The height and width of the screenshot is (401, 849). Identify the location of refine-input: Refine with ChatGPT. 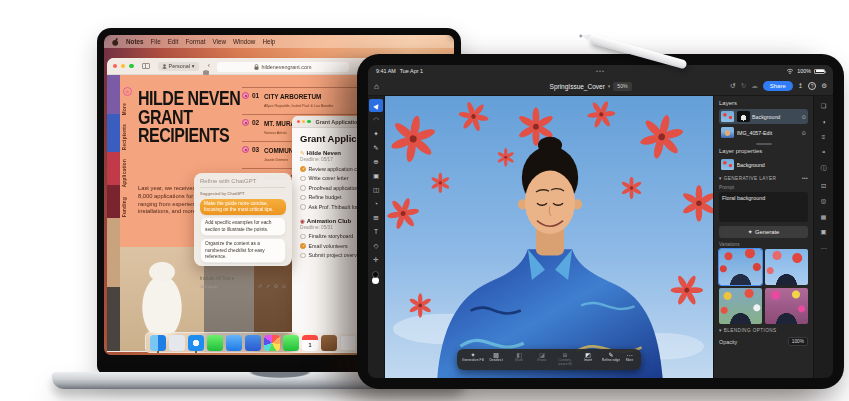
(243, 183).